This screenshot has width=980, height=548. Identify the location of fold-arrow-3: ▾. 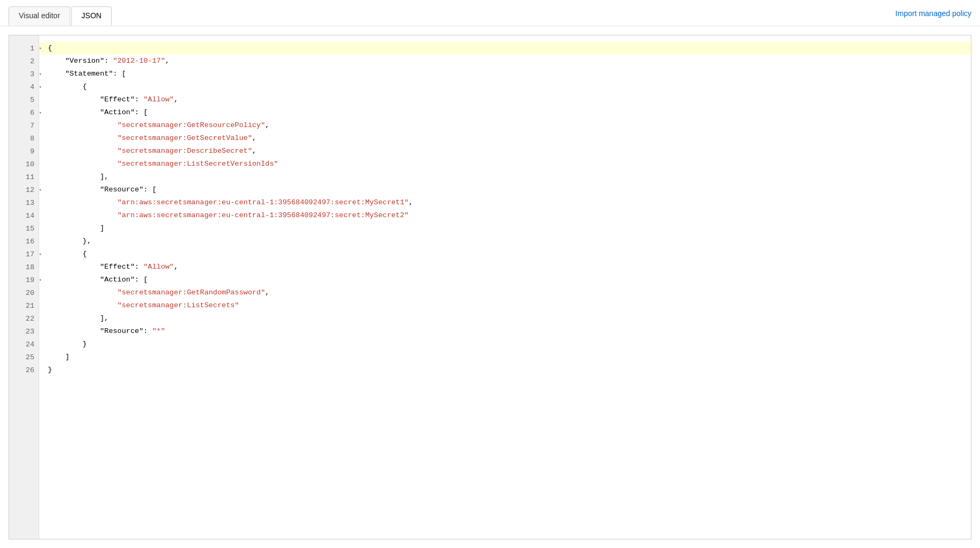
(41, 74).